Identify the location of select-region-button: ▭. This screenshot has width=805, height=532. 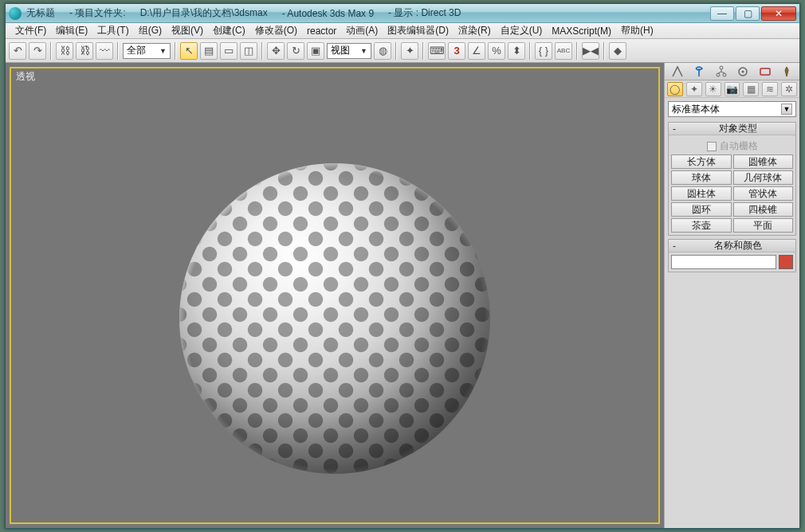
(229, 51).